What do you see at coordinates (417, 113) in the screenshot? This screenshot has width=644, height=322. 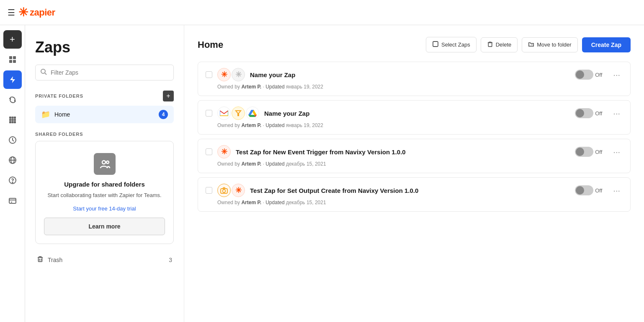 I see `zap-name: Name your Zap` at bounding box center [417, 113].